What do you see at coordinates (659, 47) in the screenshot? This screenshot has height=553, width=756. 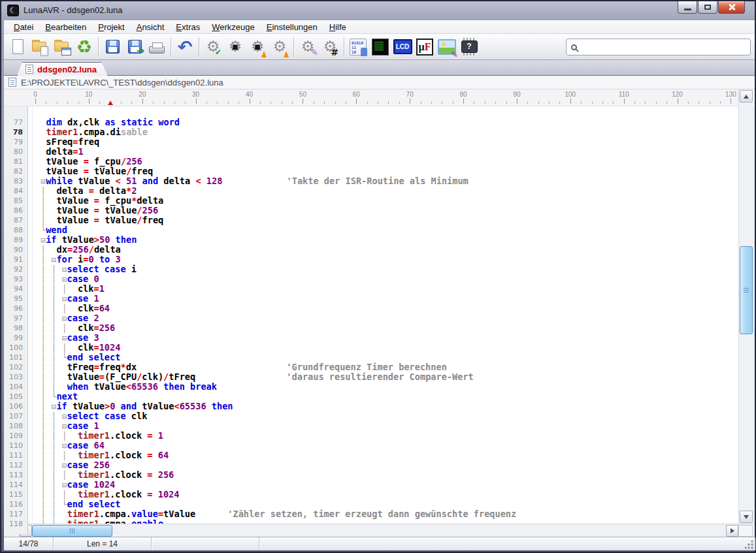 I see `search-box` at bounding box center [659, 47].